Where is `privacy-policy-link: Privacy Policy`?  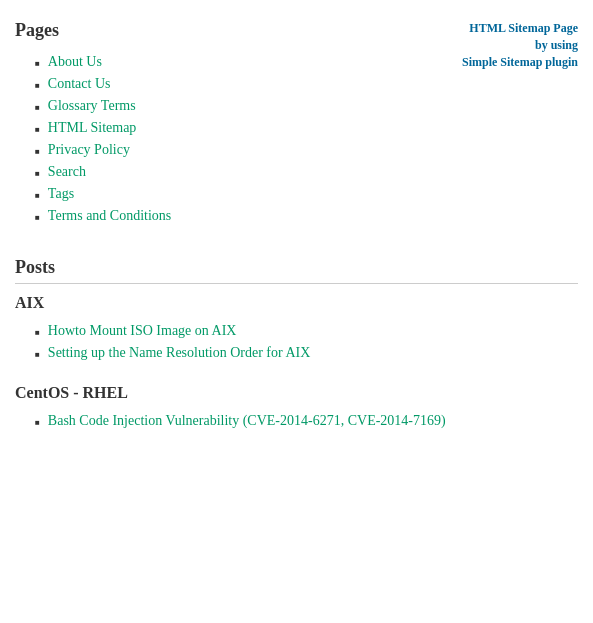 privacy-policy-link: Privacy Policy is located at coordinates (89, 150).